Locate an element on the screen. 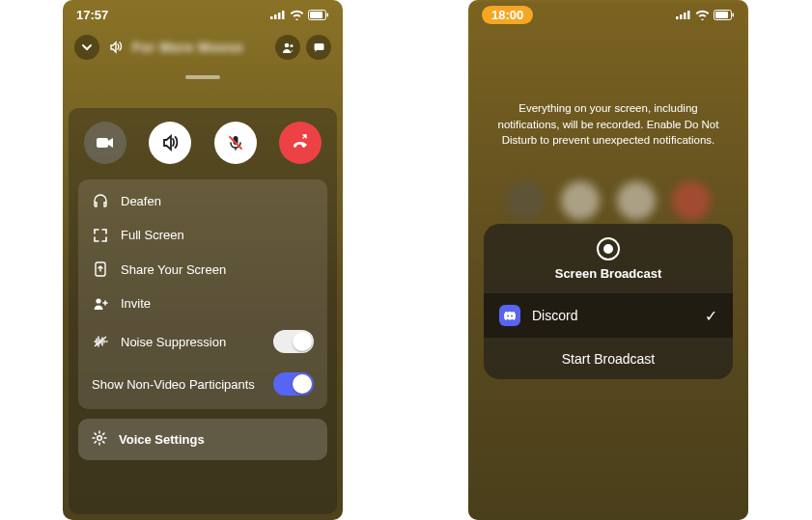 The width and height of the screenshot is (812, 520). speaker-button is located at coordinates (170, 143).